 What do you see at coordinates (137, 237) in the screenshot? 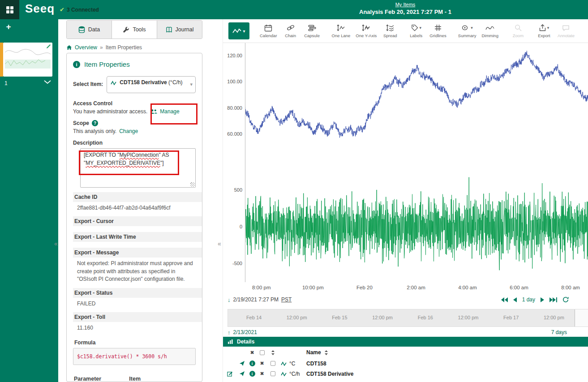
I see `property-label: Export - Last Write Time` at bounding box center [137, 237].